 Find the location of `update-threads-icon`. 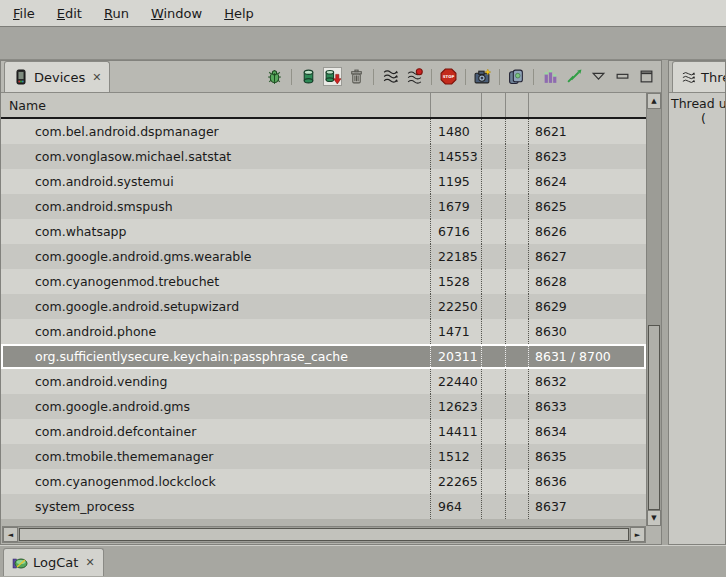

update-threads-icon is located at coordinates (390, 76).